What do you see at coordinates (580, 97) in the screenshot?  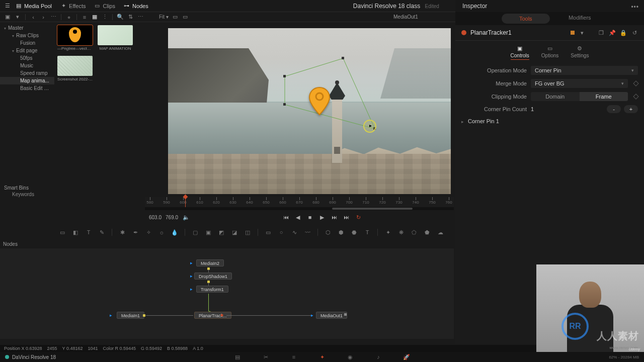 I see `clipping-mode-segment: Domain Frame` at bounding box center [580, 97].